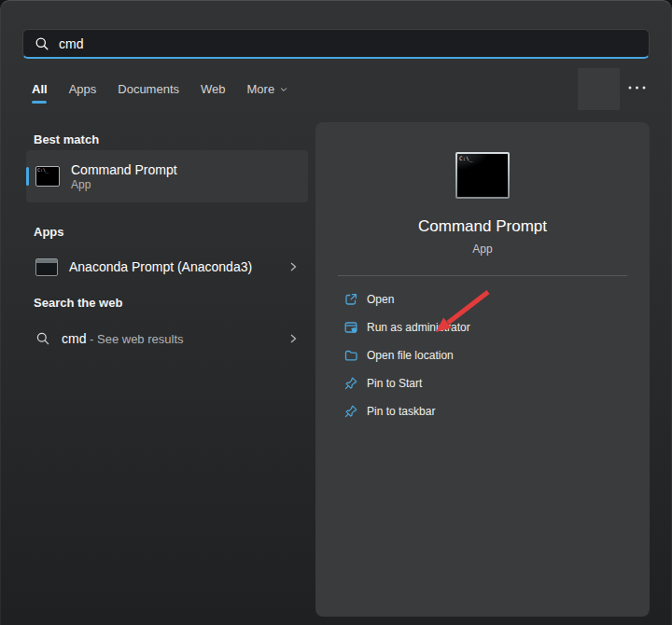 This screenshot has height=625, width=672. I want to click on preview-subtitle: App, so click(482, 249).